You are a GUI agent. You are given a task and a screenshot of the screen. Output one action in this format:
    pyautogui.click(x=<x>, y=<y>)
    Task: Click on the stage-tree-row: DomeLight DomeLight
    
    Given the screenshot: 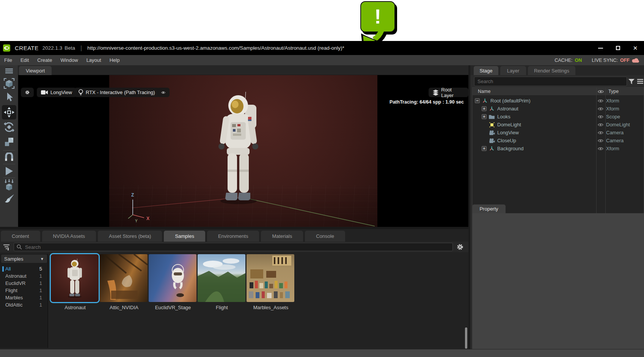 What is the action you would take?
    pyautogui.click(x=558, y=124)
    